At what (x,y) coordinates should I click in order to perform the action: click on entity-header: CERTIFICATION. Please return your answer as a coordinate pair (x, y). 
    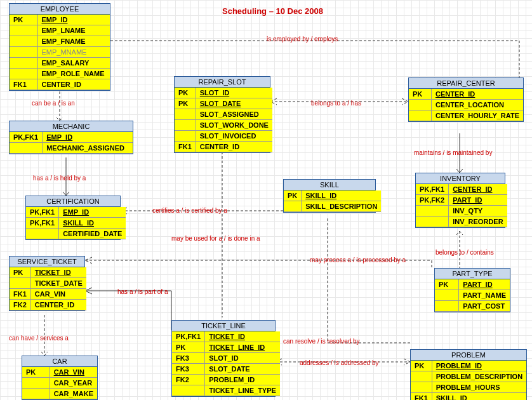
    Looking at the image, I should click on (73, 202).